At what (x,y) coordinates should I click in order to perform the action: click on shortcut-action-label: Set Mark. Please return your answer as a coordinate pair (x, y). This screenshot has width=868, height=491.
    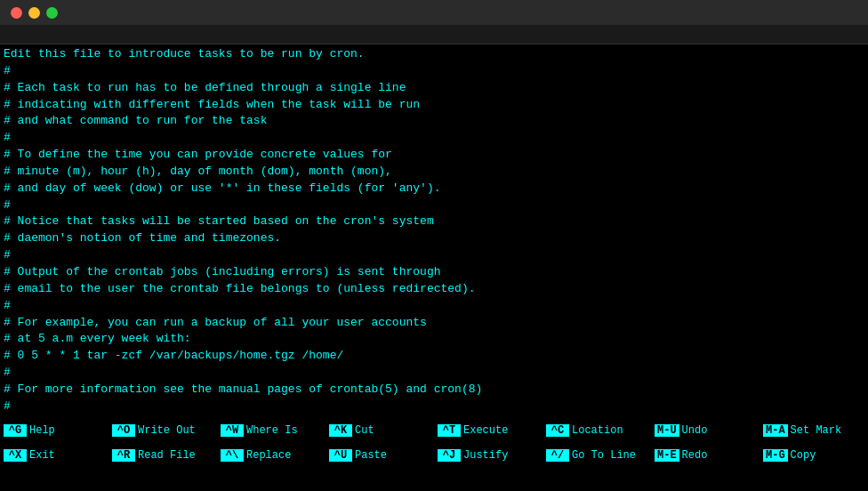
    Looking at the image, I should click on (816, 431).